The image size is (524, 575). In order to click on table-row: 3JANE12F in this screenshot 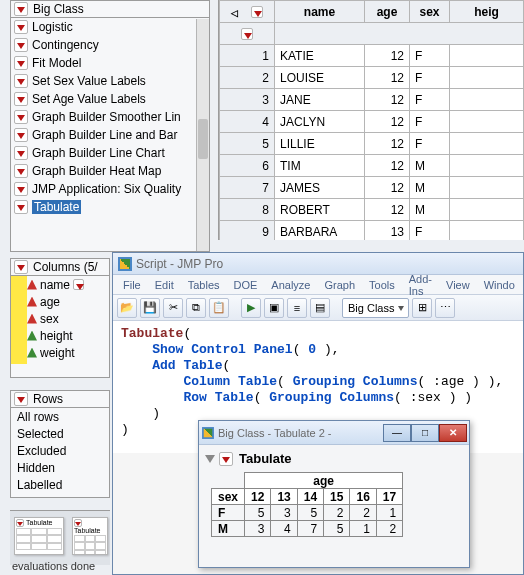, I will do `click(372, 100)`.